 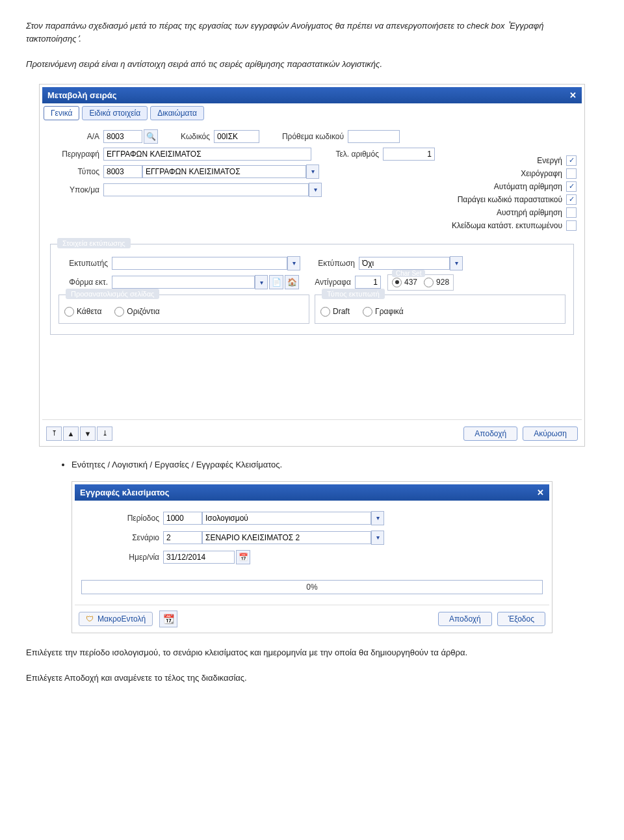 What do you see at coordinates (312, 557) in the screenshot?
I see `closing-entries-dialog: Εγγραφές κλεισίματος ✕ Περίοδος ▾ Σενάρι…` at bounding box center [312, 557].